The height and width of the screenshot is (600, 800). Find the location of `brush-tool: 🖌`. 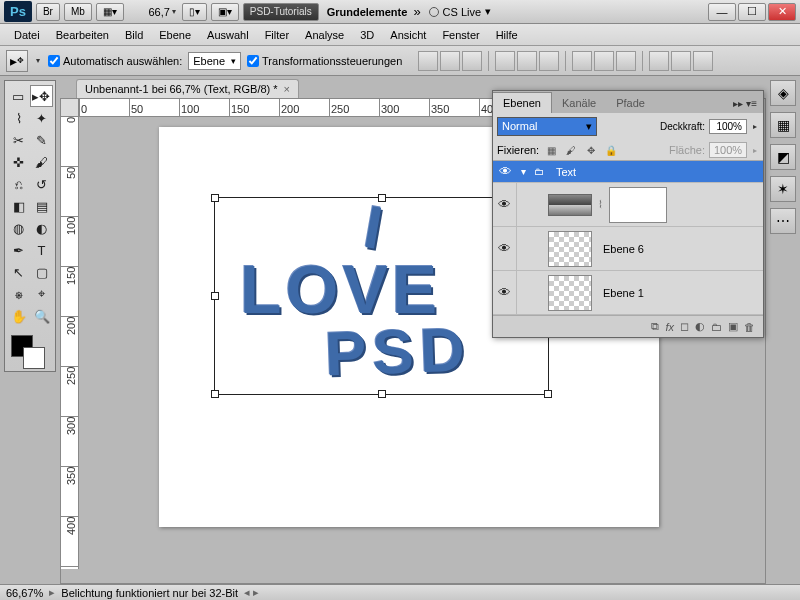

brush-tool: 🖌 is located at coordinates (42, 162).